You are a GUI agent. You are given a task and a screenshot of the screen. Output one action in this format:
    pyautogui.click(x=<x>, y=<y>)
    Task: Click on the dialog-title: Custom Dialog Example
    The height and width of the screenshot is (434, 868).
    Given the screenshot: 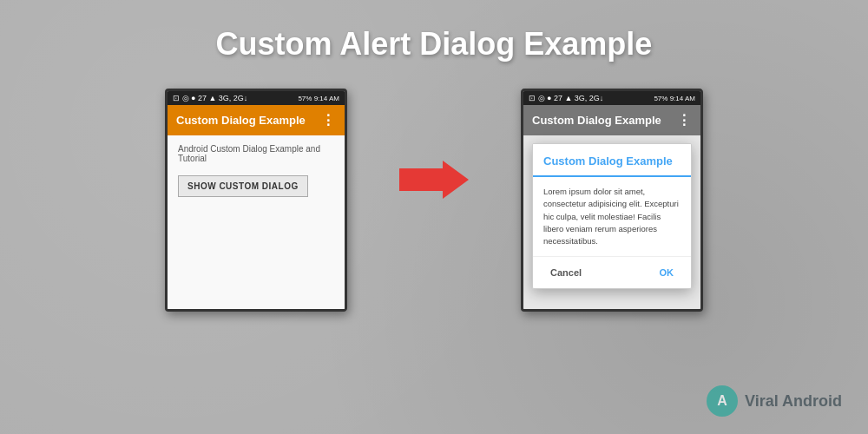 What is the action you would take?
    pyautogui.click(x=608, y=161)
    